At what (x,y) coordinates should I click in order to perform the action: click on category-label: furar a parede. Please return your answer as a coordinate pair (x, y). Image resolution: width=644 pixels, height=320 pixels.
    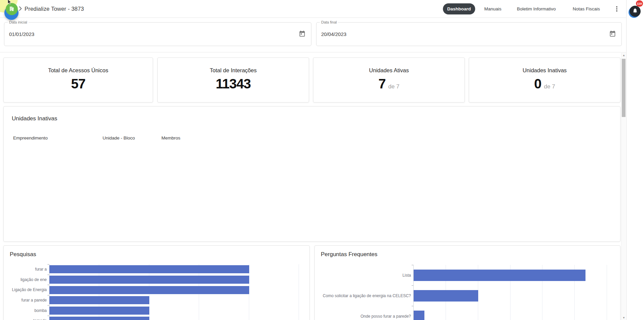
    Looking at the image, I should click on (26, 301).